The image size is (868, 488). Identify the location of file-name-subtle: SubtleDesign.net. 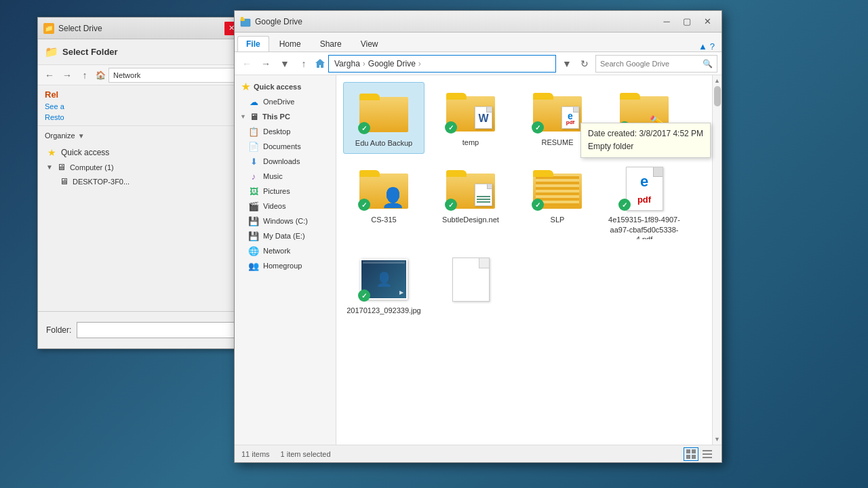
(471, 220).